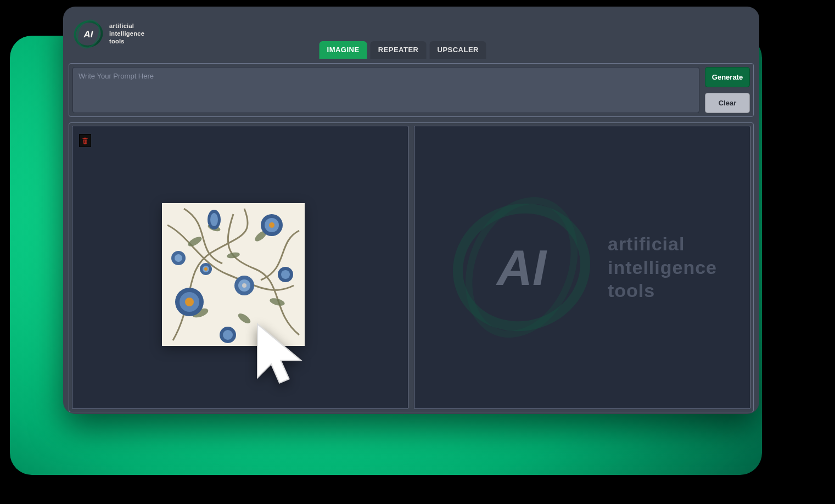  Describe the element at coordinates (88, 34) in the screenshot. I see `svg-text: AI` at that location.